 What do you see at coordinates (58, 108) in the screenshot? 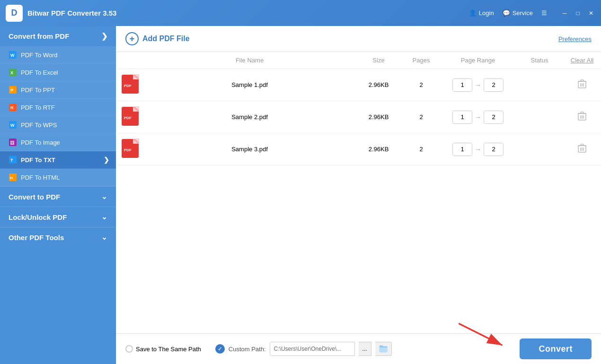
I see `sidebar-item-pdf-to-rtf: R PDF To RTF` at bounding box center [58, 108].